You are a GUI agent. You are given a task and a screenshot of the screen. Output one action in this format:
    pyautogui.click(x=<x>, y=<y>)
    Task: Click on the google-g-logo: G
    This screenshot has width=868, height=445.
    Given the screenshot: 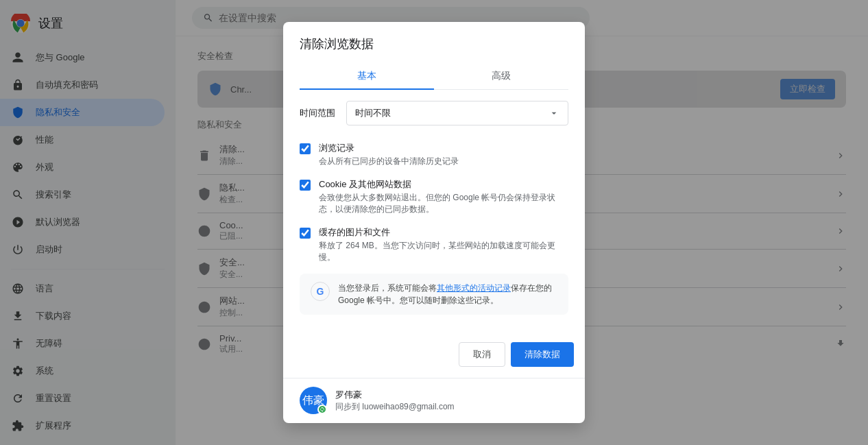 What is the action you would take?
    pyautogui.click(x=320, y=291)
    